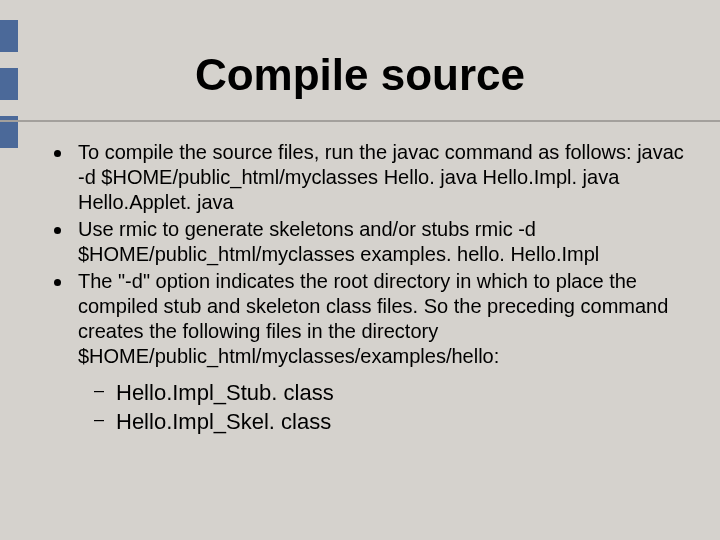 This screenshot has height=540, width=720. I want to click on sub-bullet-item: Hello.Impl_Skel. class, so click(392, 422).